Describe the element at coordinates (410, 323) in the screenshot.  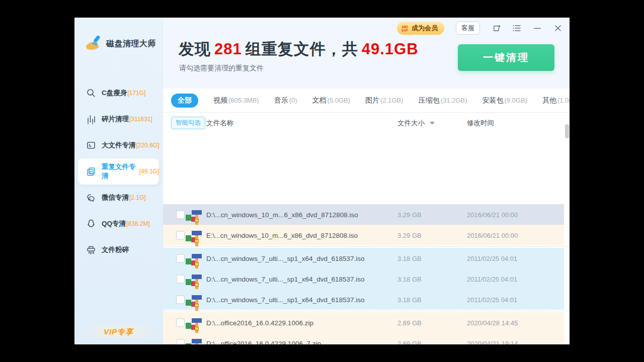
I see `file-size: 2.69 GB` at that location.